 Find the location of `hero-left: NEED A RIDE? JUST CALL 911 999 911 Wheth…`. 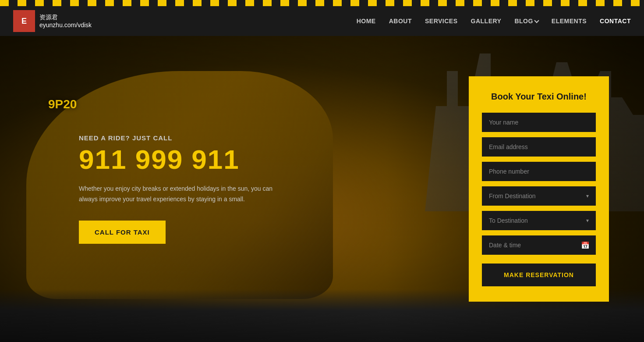

hero-left: NEED A RIDE? JUST CALL 911 999 911 Wheth… is located at coordinates (206, 189).